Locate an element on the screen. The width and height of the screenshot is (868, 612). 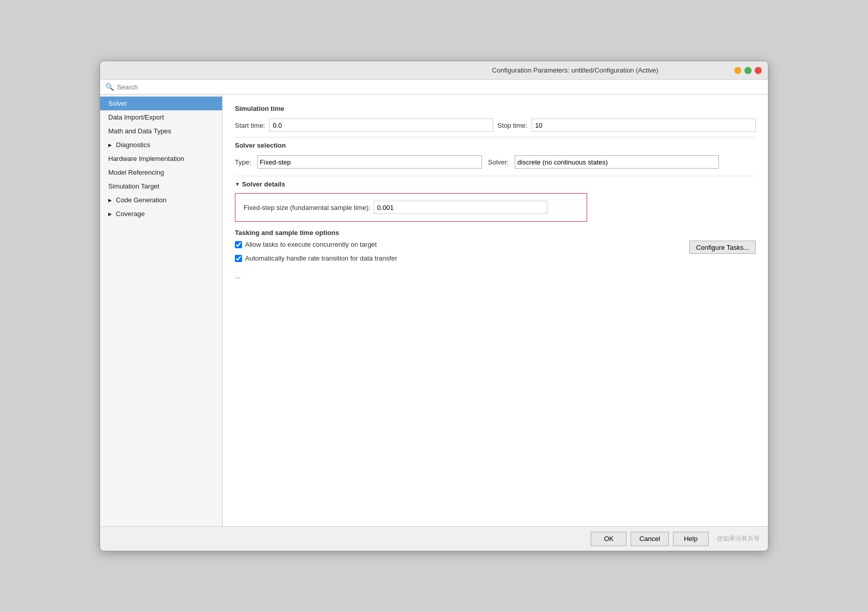
ok-button: OK is located at coordinates (609, 539).